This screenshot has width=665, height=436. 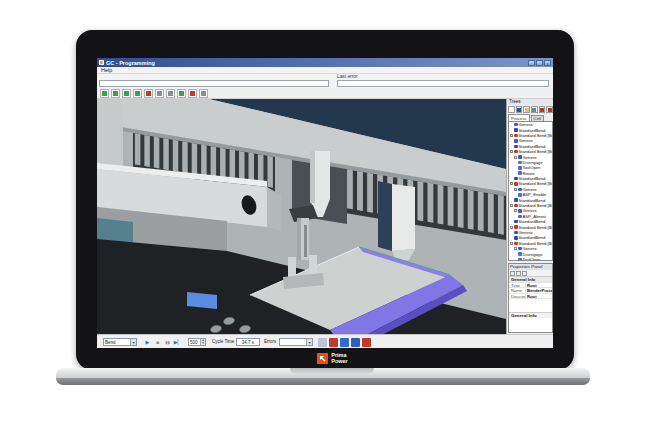 What do you see at coordinates (524, 274) in the screenshot?
I see `property-pages-icon` at bounding box center [524, 274].